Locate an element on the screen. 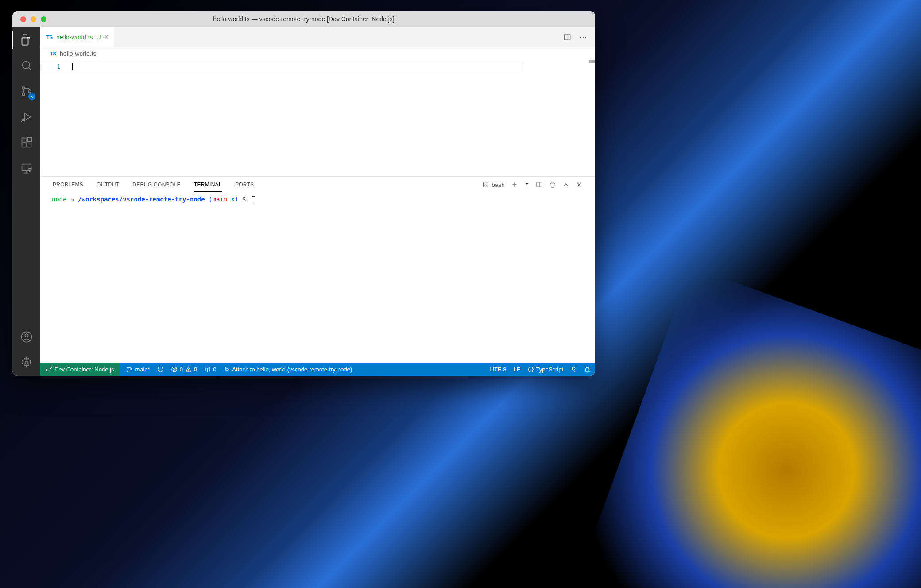 The height and width of the screenshot is (588, 921). remote-icon is located at coordinates (49, 369).